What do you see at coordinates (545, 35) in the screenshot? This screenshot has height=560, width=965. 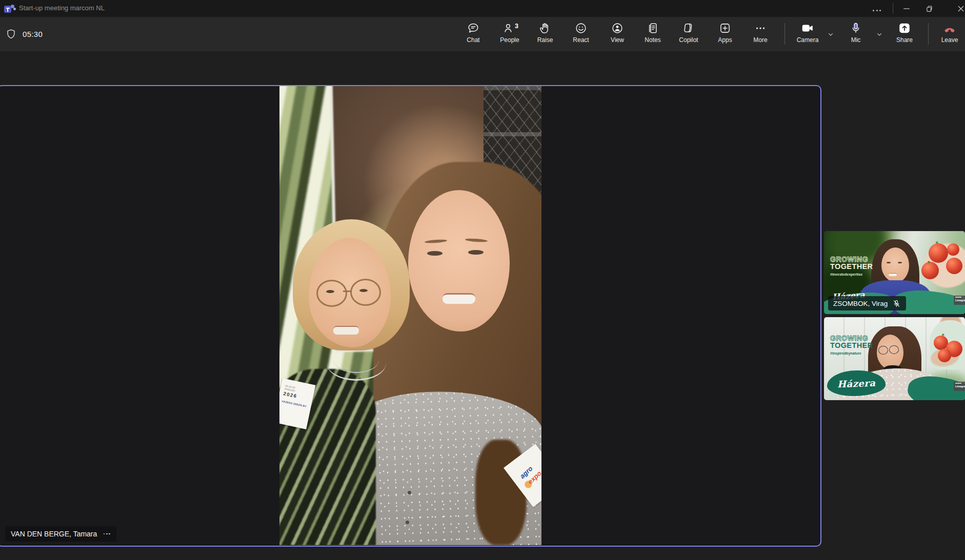 I see `raise-hand-button: Raise` at bounding box center [545, 35].